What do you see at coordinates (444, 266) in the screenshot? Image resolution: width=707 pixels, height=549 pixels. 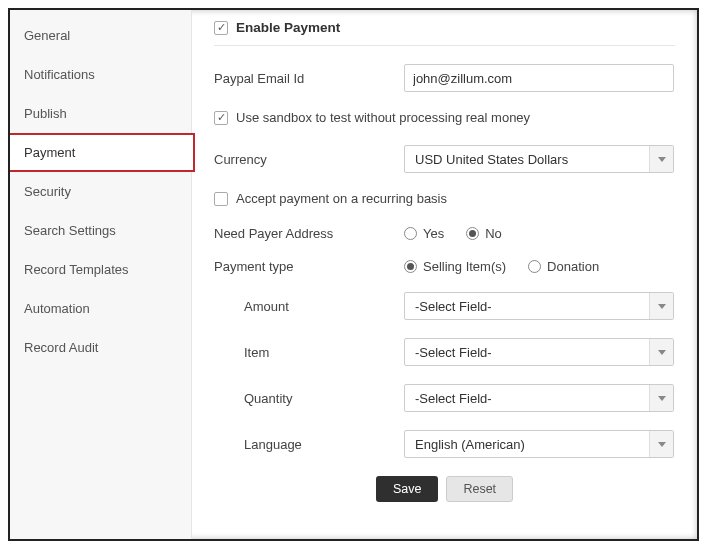 I see `payment-type-row: Payment type Selling Item(s) Donation` at bounding box center [444, 266].